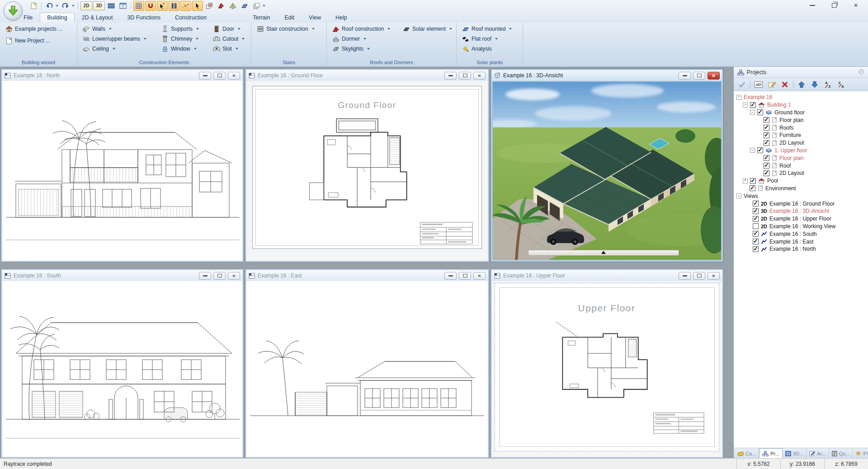 The image size is (868, 469). I want to click on tree-item-label: Views, so click(751, 196).